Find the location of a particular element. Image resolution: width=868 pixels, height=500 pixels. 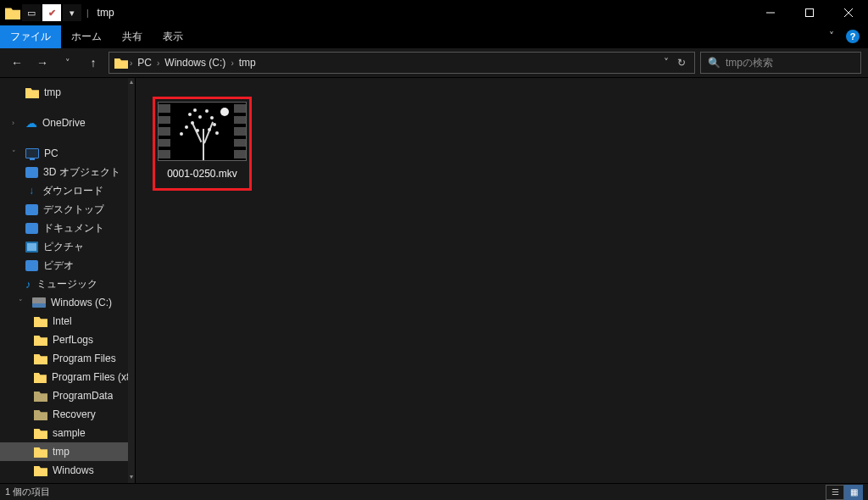

view-details-button: ☰ is located at coordinates (835, 492).